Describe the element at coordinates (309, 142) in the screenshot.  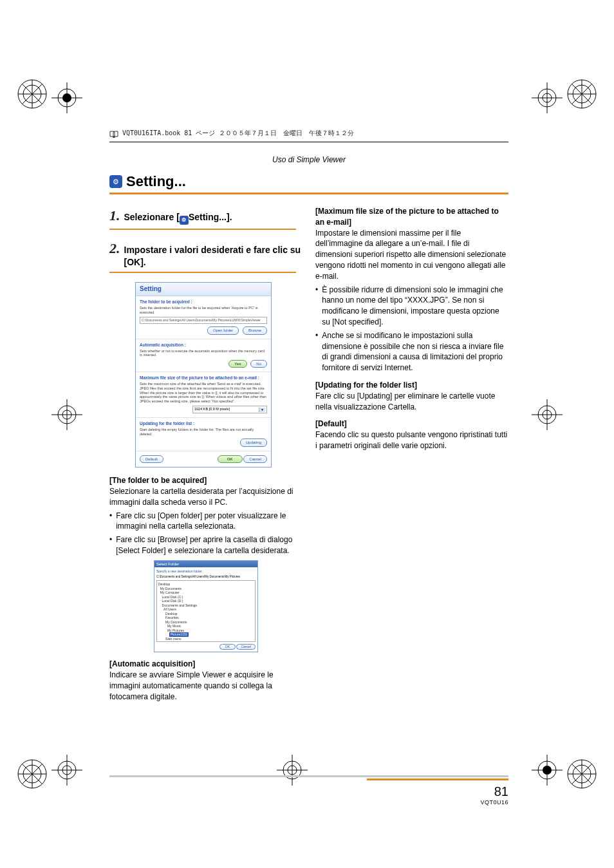
I see `top-rule` at that location.